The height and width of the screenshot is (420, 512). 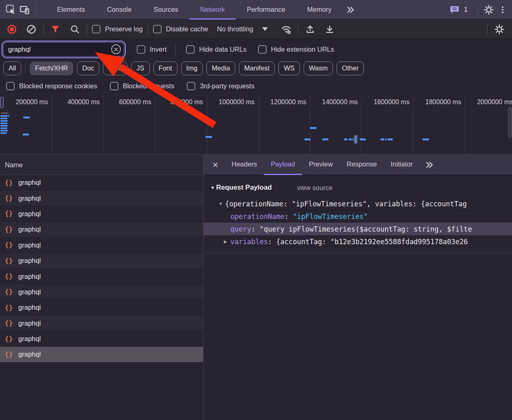 What do you see at coordinates (166, 10) in the screenshot?
I see `tab-sources: Sources` at bounding box center [166, 10].